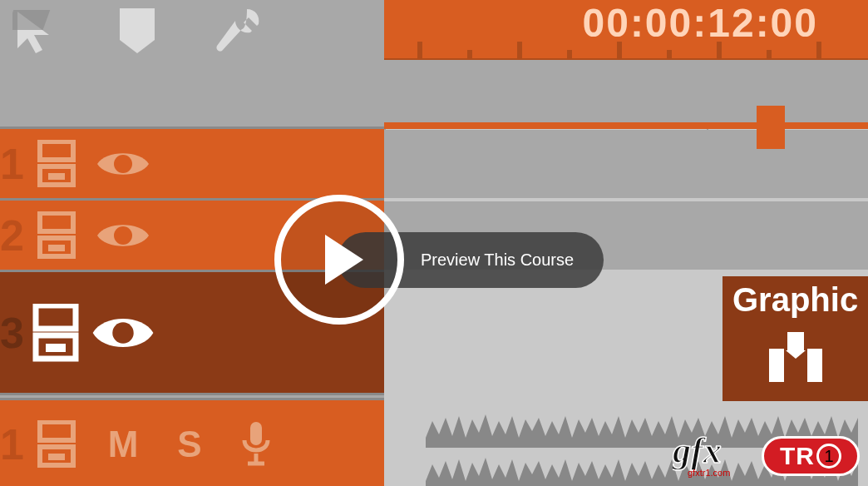 This screenshot has height=486, width=868. Describe the element at coordinates (795, 339) in the screenshot. I see `graphic-clip: Graphic` at that location.